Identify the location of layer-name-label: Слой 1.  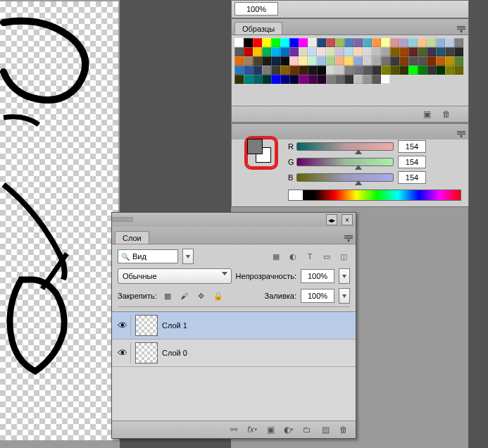
(175, 325).